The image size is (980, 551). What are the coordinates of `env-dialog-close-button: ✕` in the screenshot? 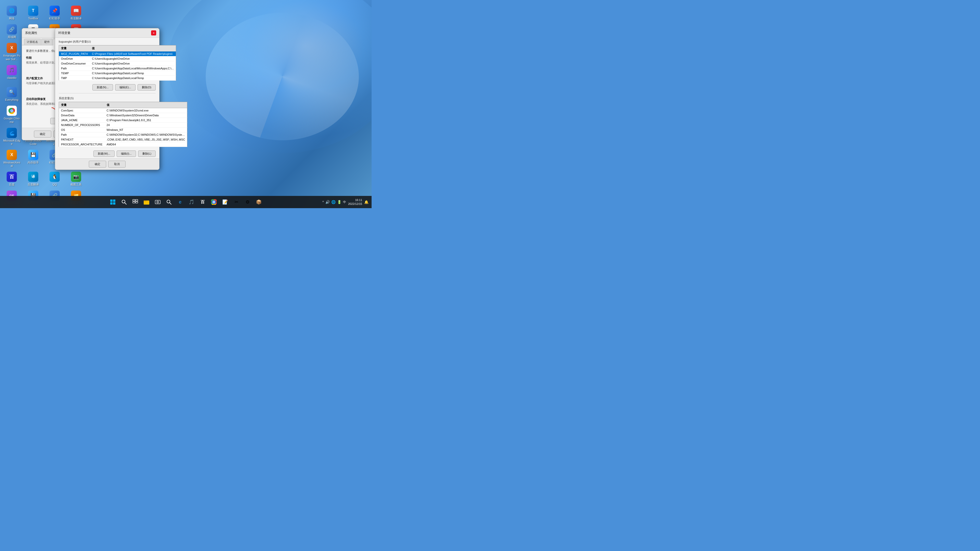 It's located at (154, 33).